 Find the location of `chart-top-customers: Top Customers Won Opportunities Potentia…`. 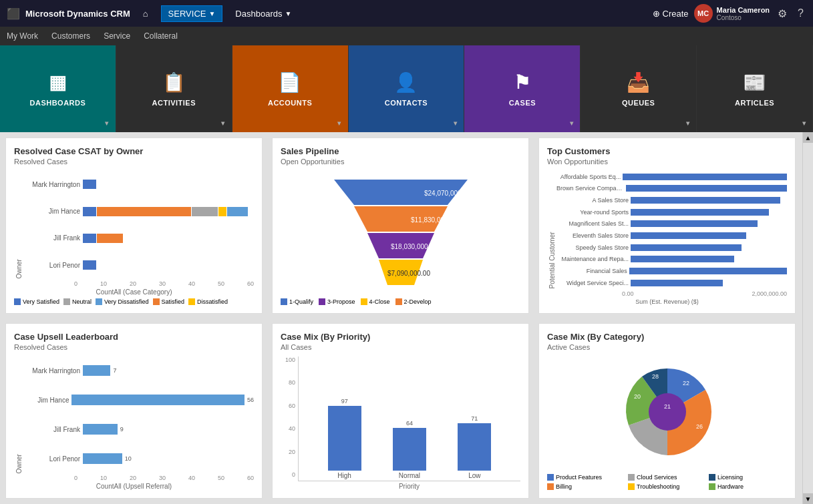

chart-top-customers: Top Customers Won Opportunities Potentia… is located at coordinates (667, 226).